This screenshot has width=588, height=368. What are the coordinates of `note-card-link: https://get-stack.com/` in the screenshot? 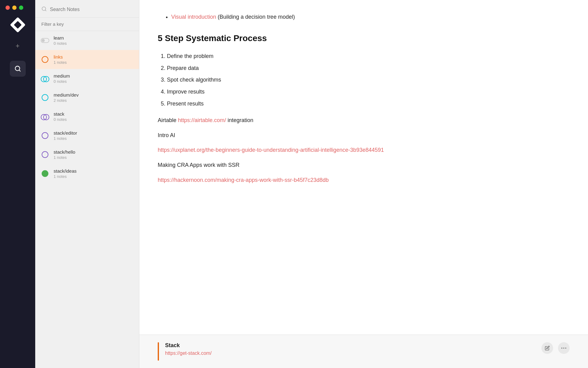 It's located at (188, 353).